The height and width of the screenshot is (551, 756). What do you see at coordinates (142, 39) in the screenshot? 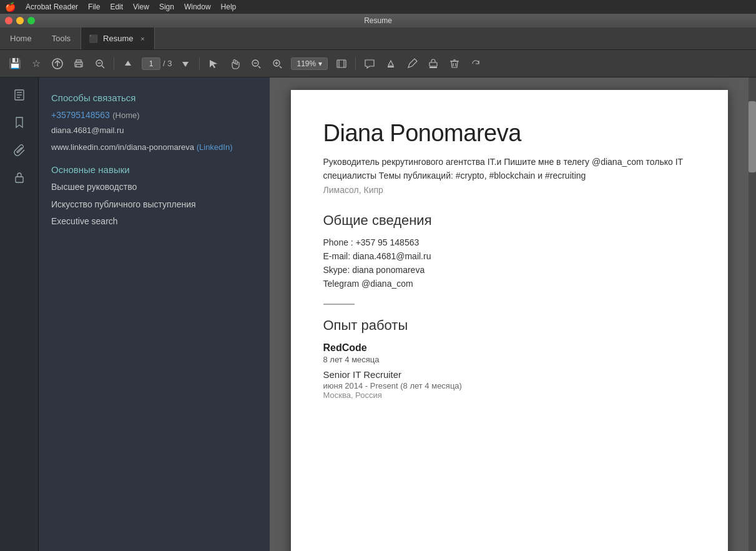
I see `tab-close-button: ×` at bounding box center [142, 39].